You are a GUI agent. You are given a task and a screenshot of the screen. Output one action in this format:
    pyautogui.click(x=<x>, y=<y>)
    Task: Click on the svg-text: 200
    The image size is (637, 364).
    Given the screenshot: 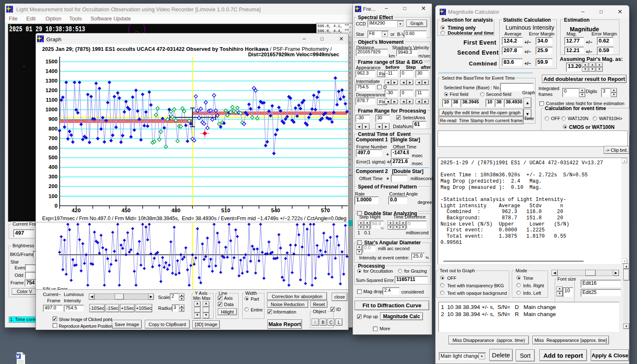 What is the action you would take?
    pyautogui.click(x=53, y=186)
    